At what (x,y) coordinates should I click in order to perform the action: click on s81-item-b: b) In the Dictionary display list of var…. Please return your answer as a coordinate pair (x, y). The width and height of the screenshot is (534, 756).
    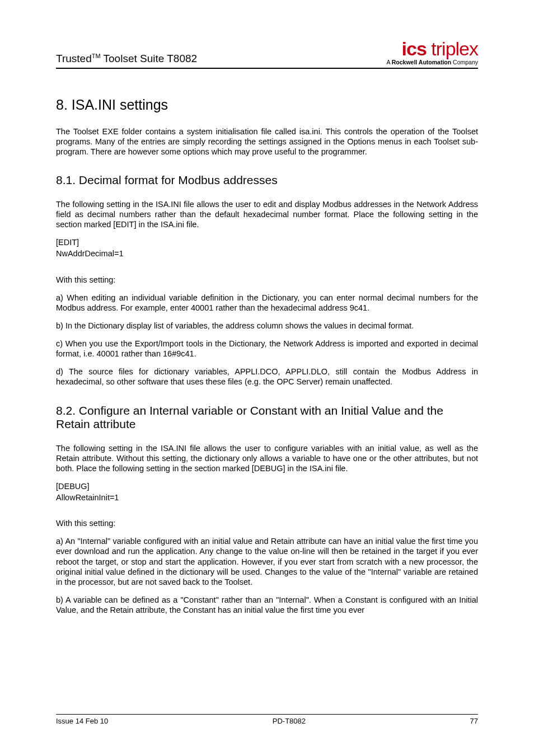
    Looking at the image, I should click on (267, 326).